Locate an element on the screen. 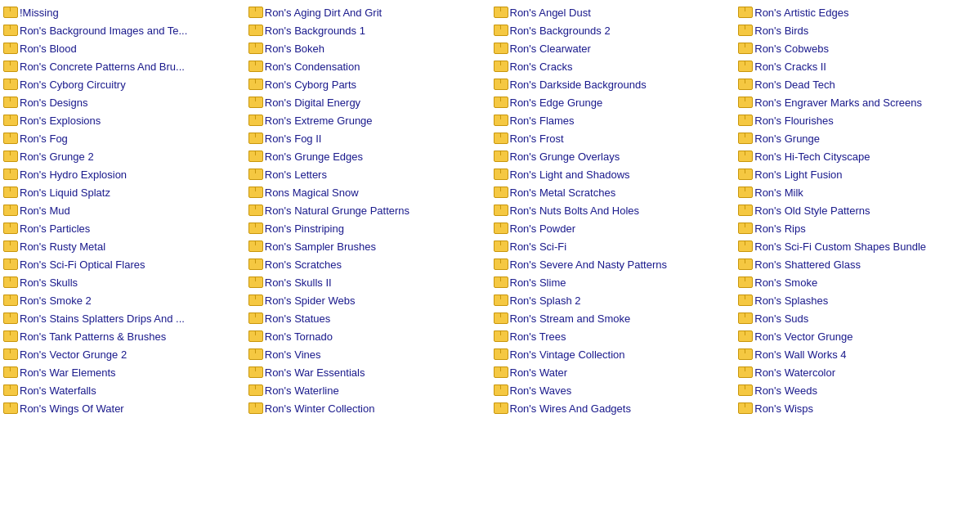  list-item: Ron's War Essentials is located at coordinates (368, 372).